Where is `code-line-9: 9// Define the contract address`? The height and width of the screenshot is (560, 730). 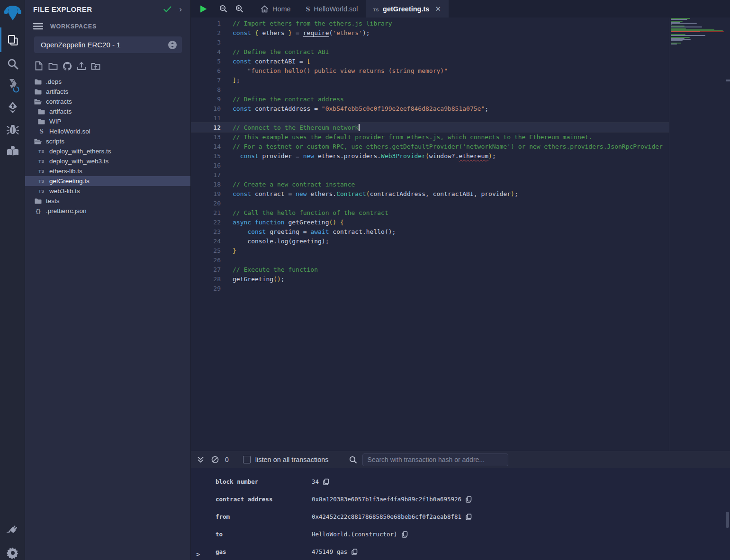 code-line-9: 9// Define the contract address is located at coordinates (430, 99).